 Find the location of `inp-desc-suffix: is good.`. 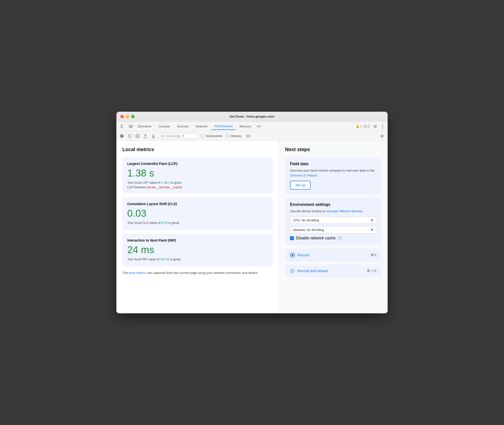

inp-desc-suffix: is good. is located at coordinates (175, 259).